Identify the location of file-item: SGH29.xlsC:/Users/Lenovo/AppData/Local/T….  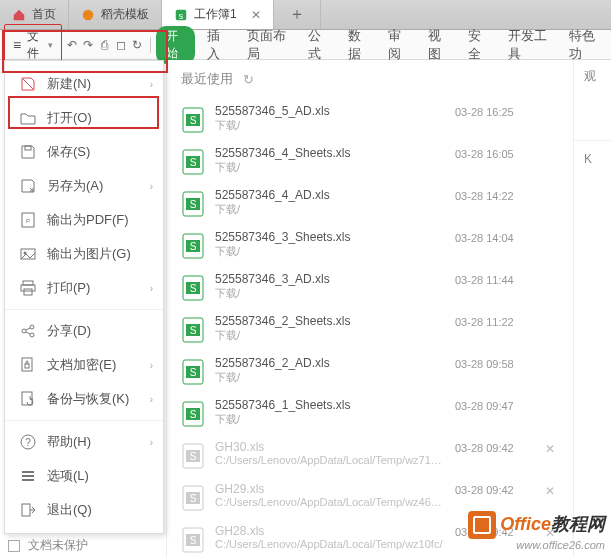
(370, 497).